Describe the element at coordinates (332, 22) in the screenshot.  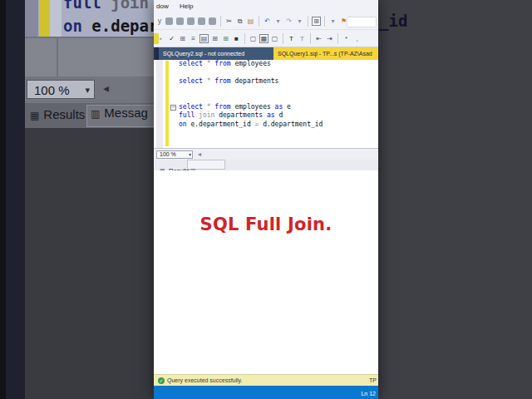
I see `toolbar-dropdown: ▾` at that location.